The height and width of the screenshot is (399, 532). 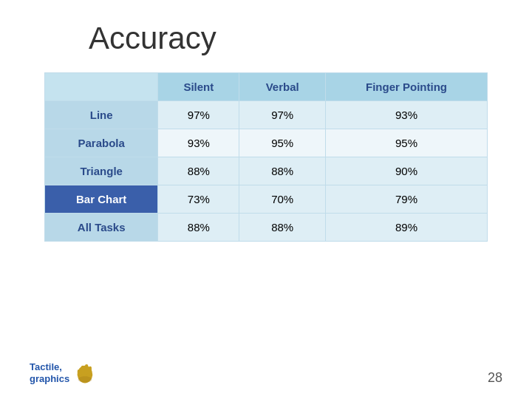 I want to click on row-value: 90%, so click(x=406, y=171).